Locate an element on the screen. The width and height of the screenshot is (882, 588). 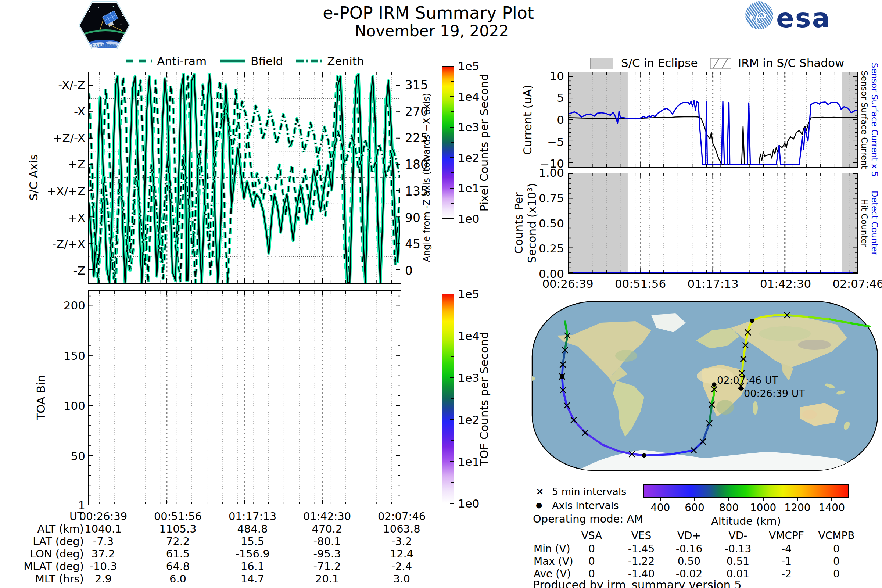
sc-axis-ytick: -Z is located at coordinates (54, 270).